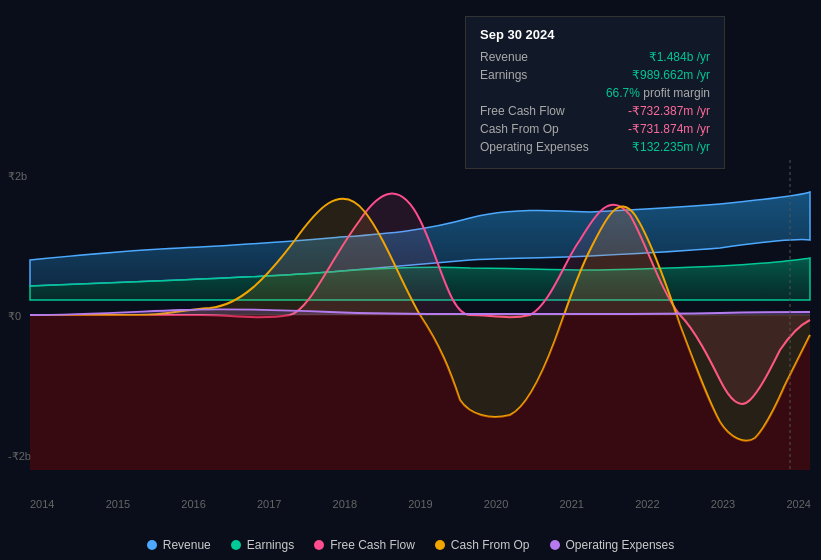  I want to click on x-label-2017: 2017, so click(269, 504).